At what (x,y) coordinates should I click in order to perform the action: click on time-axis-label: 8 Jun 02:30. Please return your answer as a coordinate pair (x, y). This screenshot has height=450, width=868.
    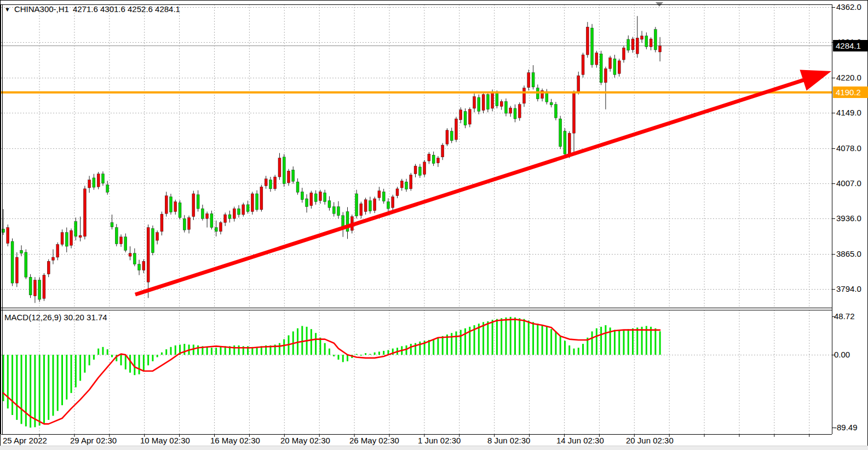
    Looking at the image, I should click on (509, 440).